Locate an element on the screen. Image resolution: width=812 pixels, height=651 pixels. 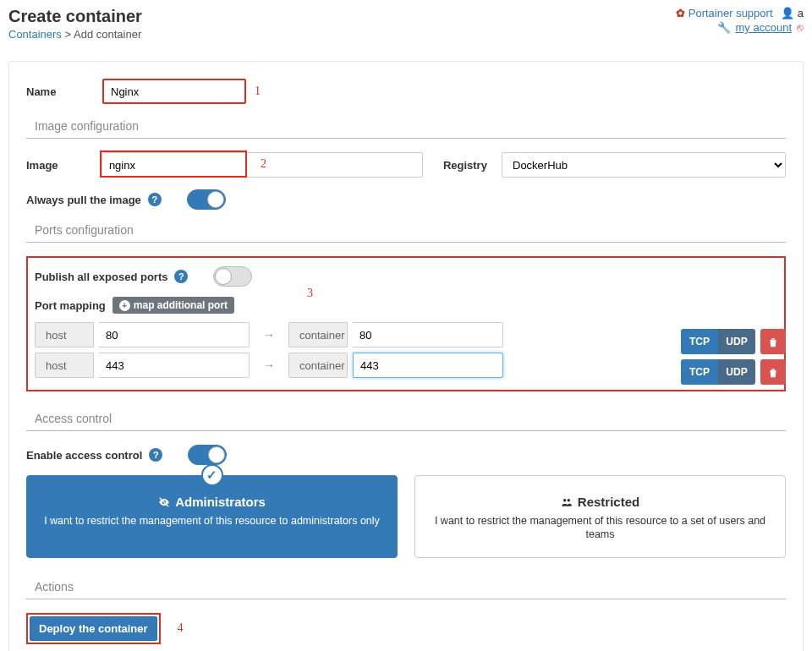
publish-ports-toggle is located at coordinates (233, 276).